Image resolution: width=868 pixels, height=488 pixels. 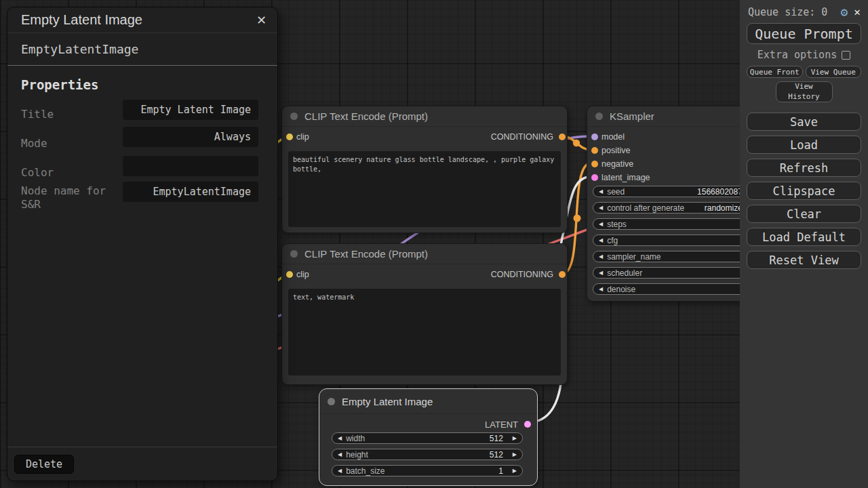 I want to click on sampler-name-widget: ◀ sampler_name, so click(x=675, y=256).